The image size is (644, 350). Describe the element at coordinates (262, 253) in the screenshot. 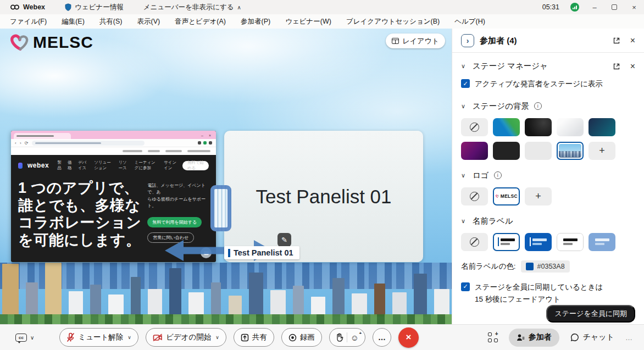

I see `tile-name-label: Test Panelist 01` at that location.